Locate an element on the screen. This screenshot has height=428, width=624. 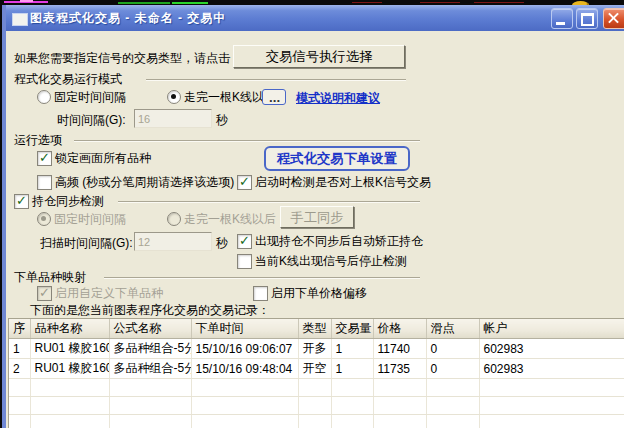
high-freq-label: 高频 (秒或分笔周期请选择该选项) is located at coordinates (144, 182).